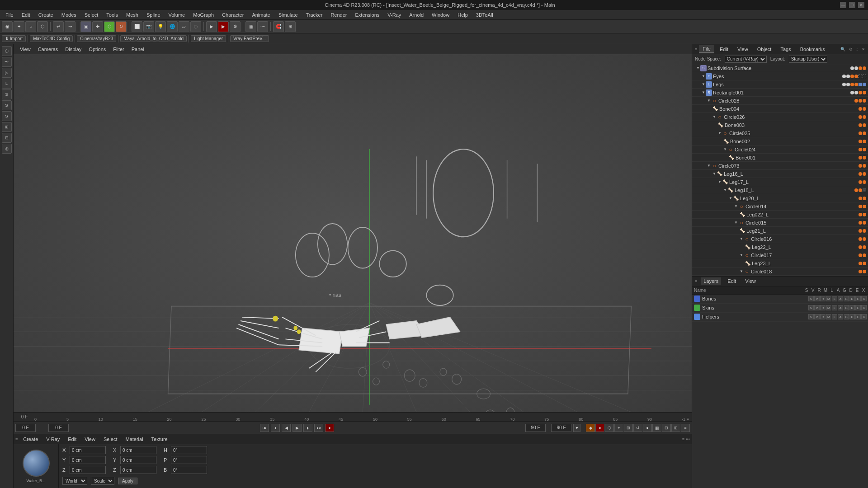 The width and height of the screenshot is (868, 488). Describe the element at coordinates (619, 428) in the screenshot. I see `camera-btn2: +` at that location.